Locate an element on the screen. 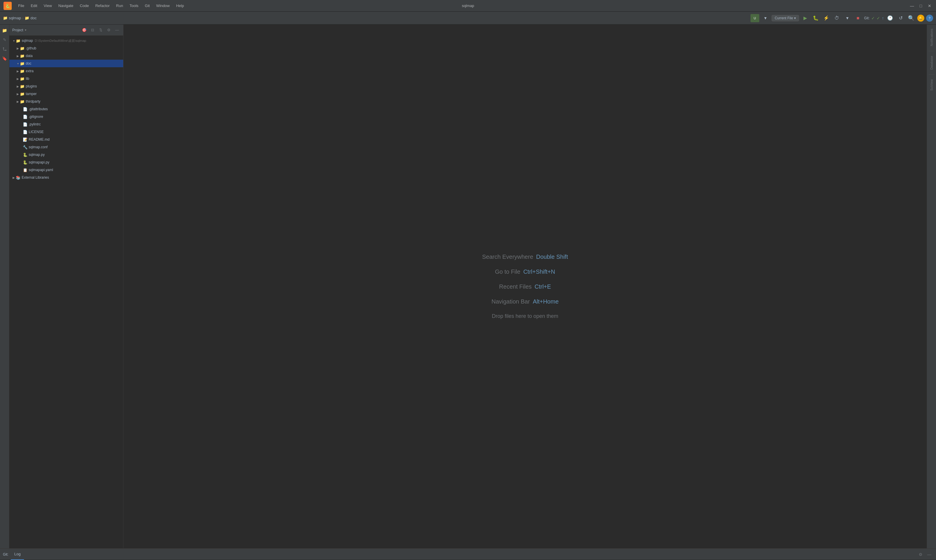 The height and width of the screenshot is (560, 936). menu-code: Code is located at coordinates (85, 6).